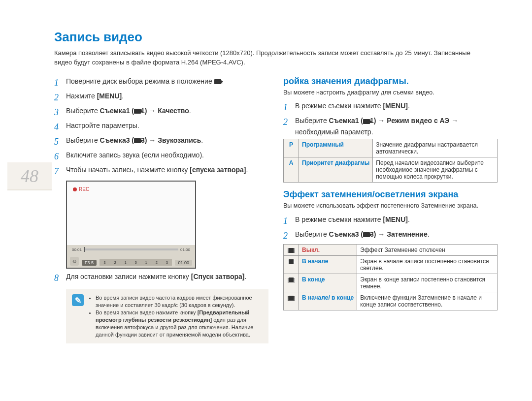 This screenshot has height=401, width=532. What do you see at coordinates (391, 265) in the screenshot?
I see `table-row: В началеЭкран в начале записи постепенно…` at bounding box center [391, 265].